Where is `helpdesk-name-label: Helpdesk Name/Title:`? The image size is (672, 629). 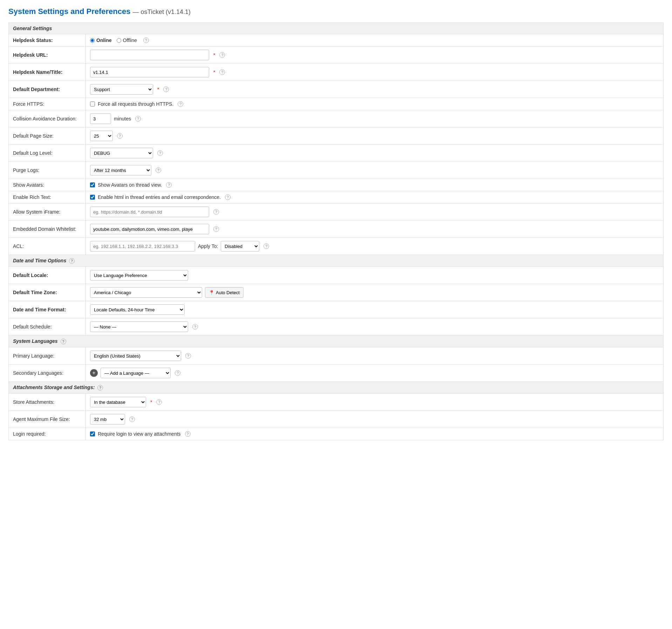 helpdesk-name-label: Helpdesk Name/Title: is located at coordinates (38, 72).